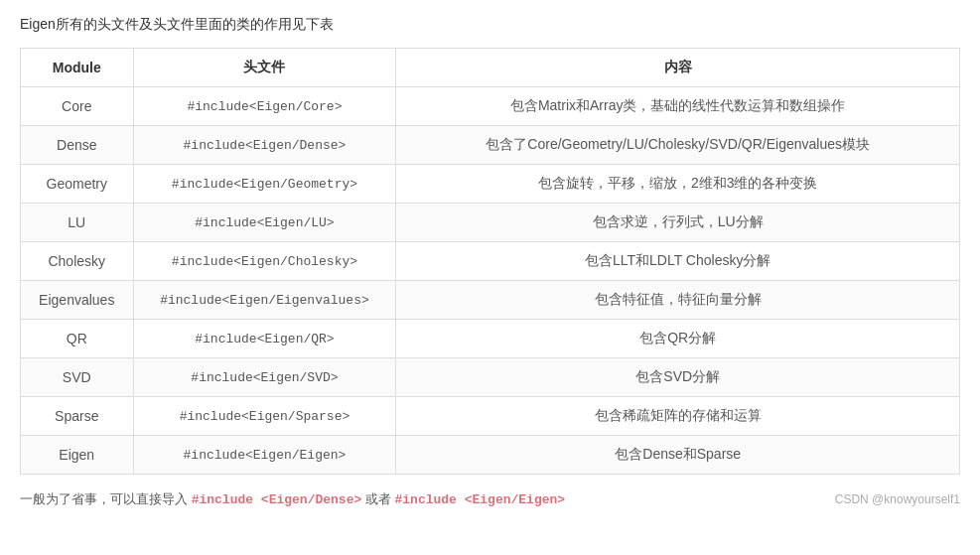 The height and width of the screenshot is (555, 980). What do you see at coordinates (481, 500) in the screenshot?
I see `footer-include2: #include <Eigen/Eigen>` at bounding box center [481, 500].